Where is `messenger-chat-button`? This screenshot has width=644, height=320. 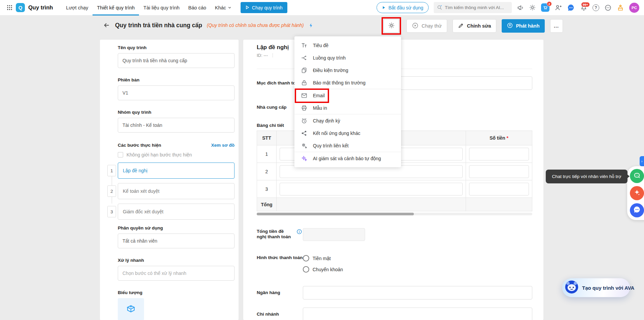 messenger-chat-button is located at coordinates (637, 210).